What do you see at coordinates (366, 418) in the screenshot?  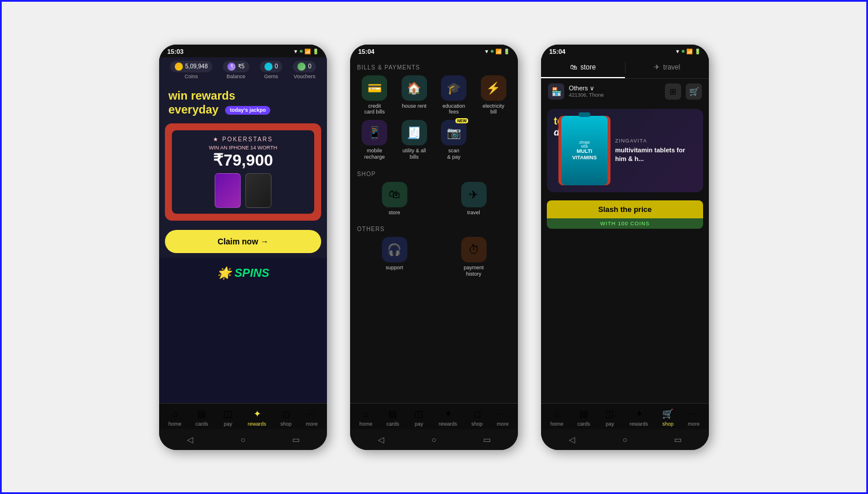 I see `nav-home-2: ⌂ home` at bounding box center [366, 418].